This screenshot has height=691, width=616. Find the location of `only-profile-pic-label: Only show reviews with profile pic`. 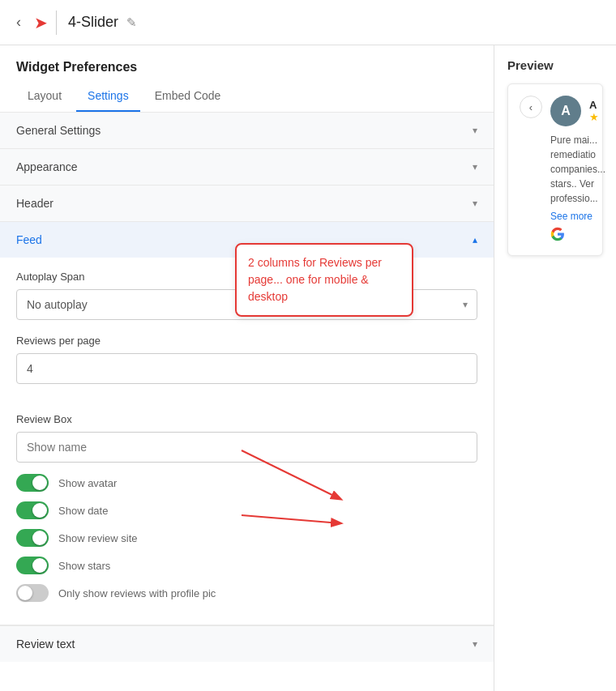

only-profile-pic-label: Only show reviews with profile pic is located at coordinates (137, 593).